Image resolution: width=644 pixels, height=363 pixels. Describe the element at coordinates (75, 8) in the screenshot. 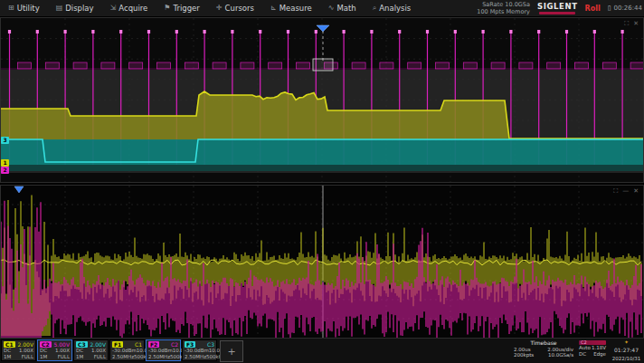

I see `menu-display: ▤ Display` at that location.